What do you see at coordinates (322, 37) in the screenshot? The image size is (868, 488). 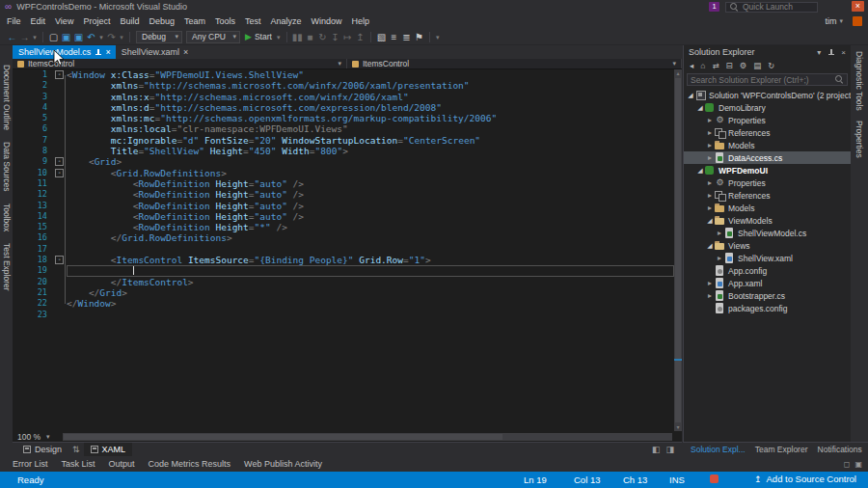 I see `restart-icon: ↻` at bounding box center [322, 37].